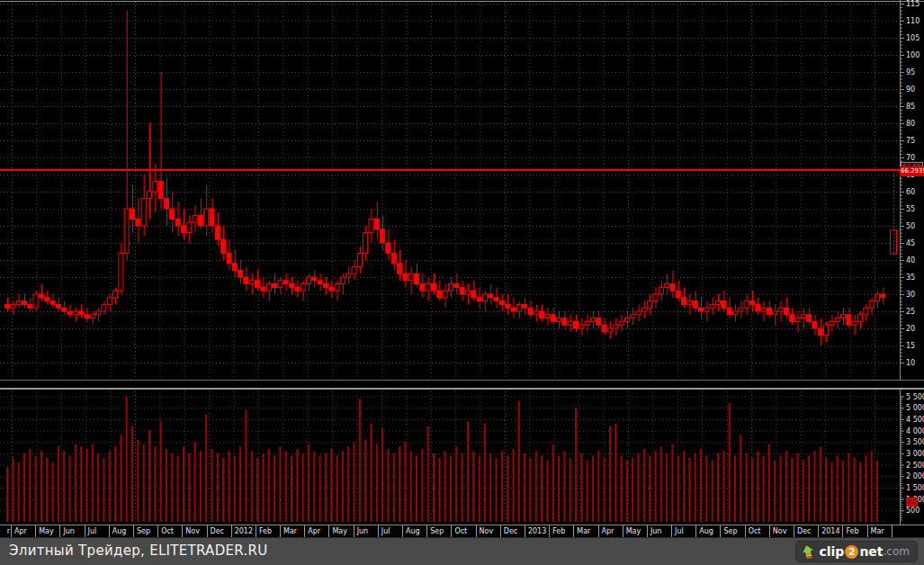 The height and width of the screenshot is (565, 924). Describe the element at coordinates (911, 261) in the screenshot. I see `price-tick-label: 40` at that location.